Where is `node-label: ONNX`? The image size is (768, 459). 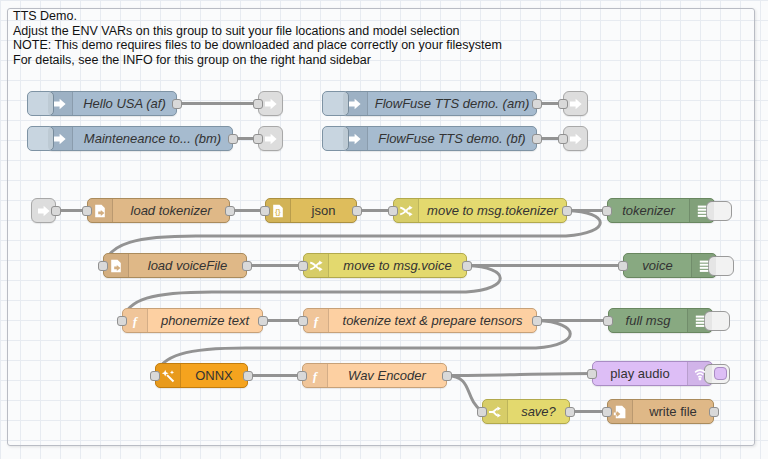 node-label: ONNX is located at coordinates (214, 376).